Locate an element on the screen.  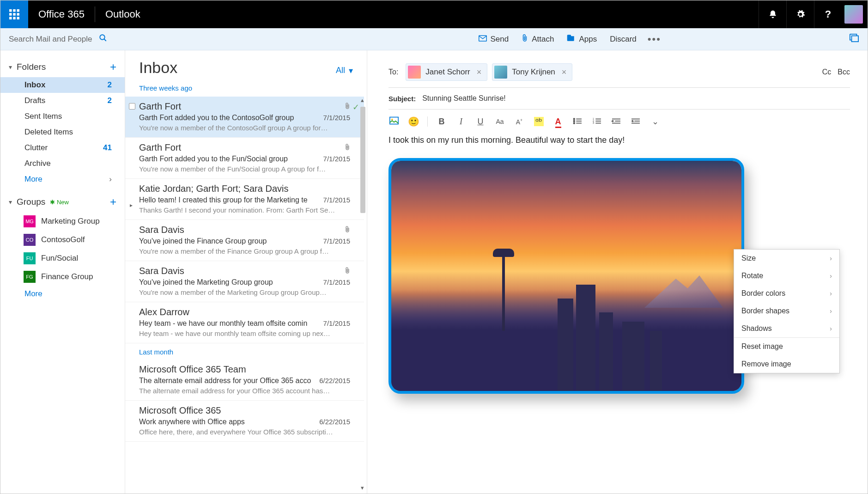
ctx-reset-image: Reset image is located at coordinates (787, 347).